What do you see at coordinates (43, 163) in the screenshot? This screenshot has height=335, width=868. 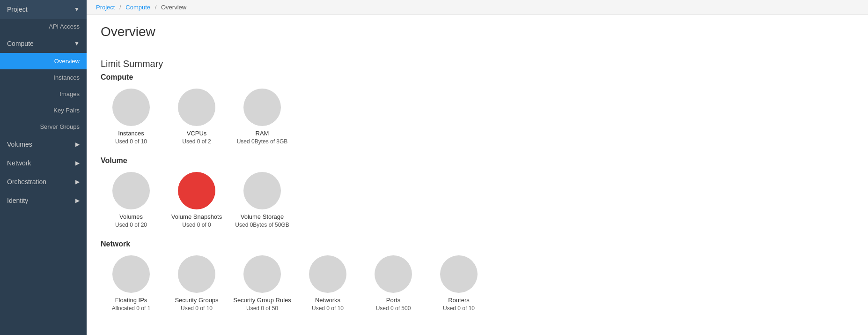 I see `sidebar-network-header: Network ▶` at bounding box center [43, 163].